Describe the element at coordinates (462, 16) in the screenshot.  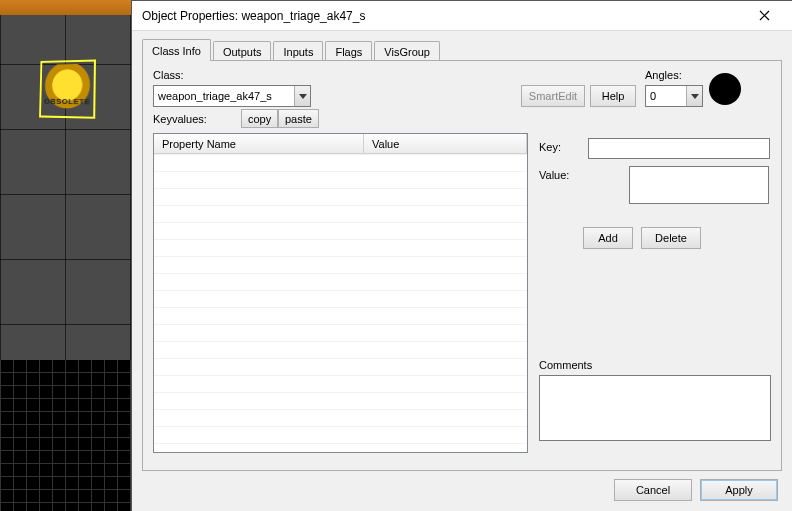
I see `dialog-titlebar: Object Properties: weapon_triage_ak47_s` at that location.